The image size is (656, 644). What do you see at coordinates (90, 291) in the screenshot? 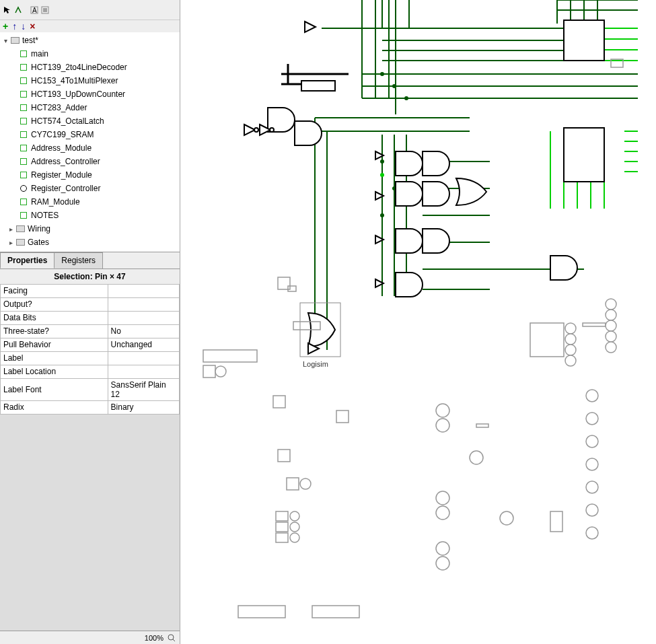
I see `property-row: Facing` at bounding box center [90, 291].